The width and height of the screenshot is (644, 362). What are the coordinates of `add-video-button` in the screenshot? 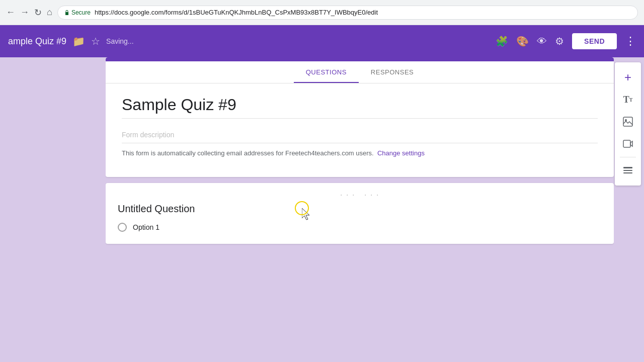 It's located at (628, 144).